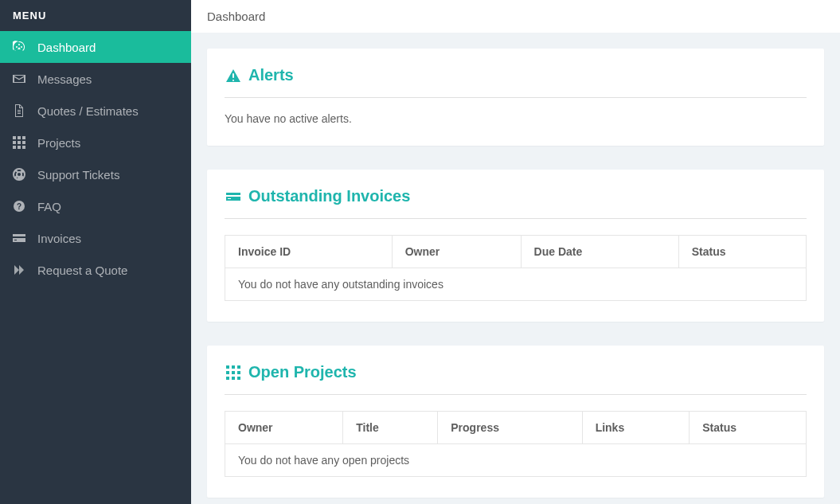  Describe the element at coordinates (390, 428) in the screenshot. I see `col-title: Title` at that location.